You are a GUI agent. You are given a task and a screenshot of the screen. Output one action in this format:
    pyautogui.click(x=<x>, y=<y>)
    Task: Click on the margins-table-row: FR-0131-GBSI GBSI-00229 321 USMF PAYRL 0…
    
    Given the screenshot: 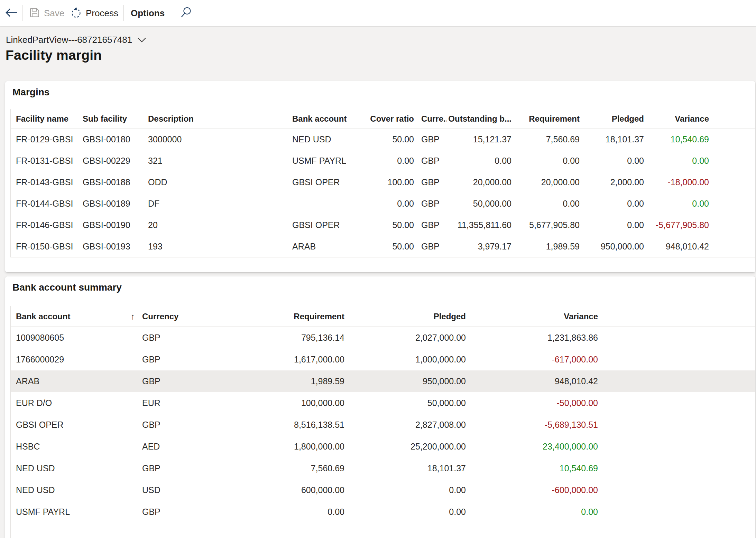 What is the action you would take?
    pyautogui.click(x=383, y=161)
    